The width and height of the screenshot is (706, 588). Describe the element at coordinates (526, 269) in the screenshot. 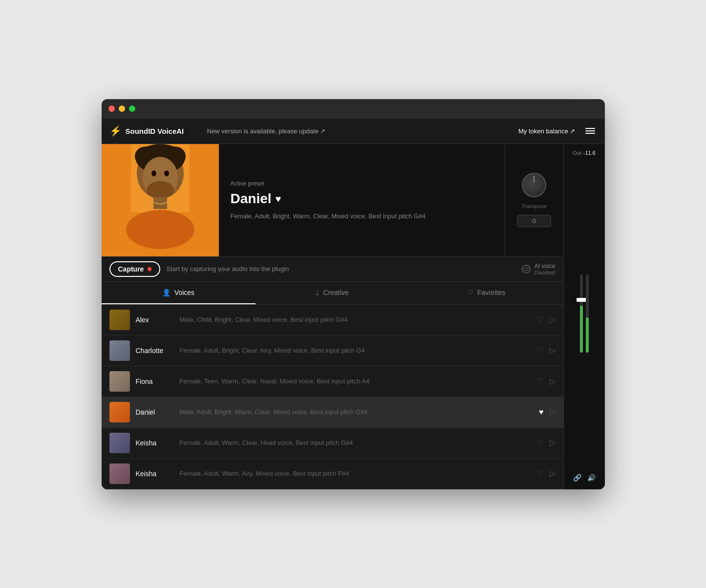

I see `power-icon: ⏻` at that location.